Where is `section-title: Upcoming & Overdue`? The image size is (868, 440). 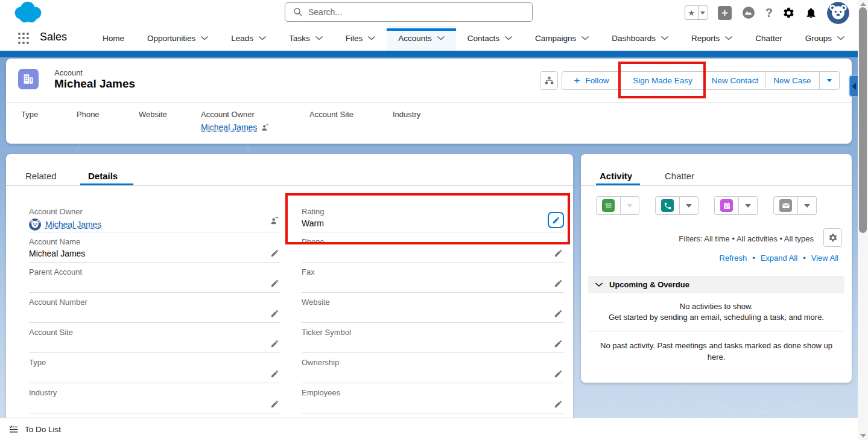
section-title: Upcoming & Overdue is located at coordinates (649, 285).